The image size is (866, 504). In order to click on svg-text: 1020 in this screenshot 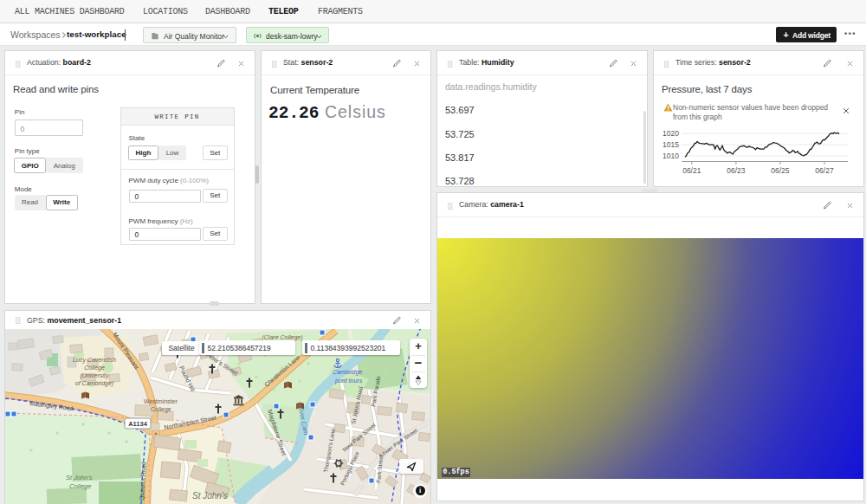, I will do `click(670, 133)`.